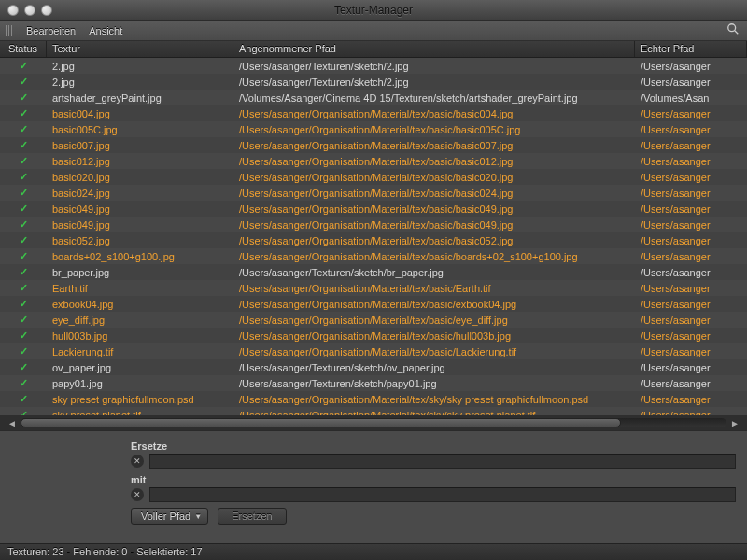 This screenshot has width=747, height=560. I want to click on table-row: ✓hull003b.jpg/Users/asanger/Organisation…, so click(374, 336).